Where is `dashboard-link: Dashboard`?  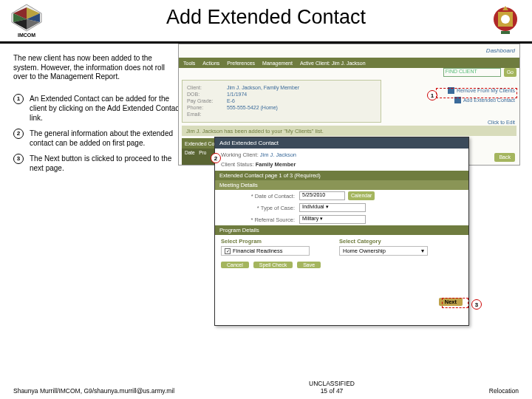
dashboard-link: Dashboard is located at coordinates (501, 50).